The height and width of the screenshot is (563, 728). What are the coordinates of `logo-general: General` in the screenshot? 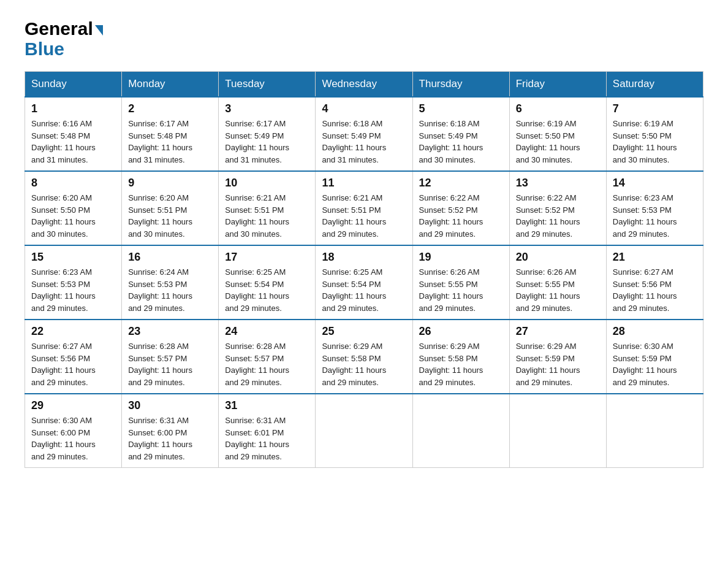 It's located at (59, 28).